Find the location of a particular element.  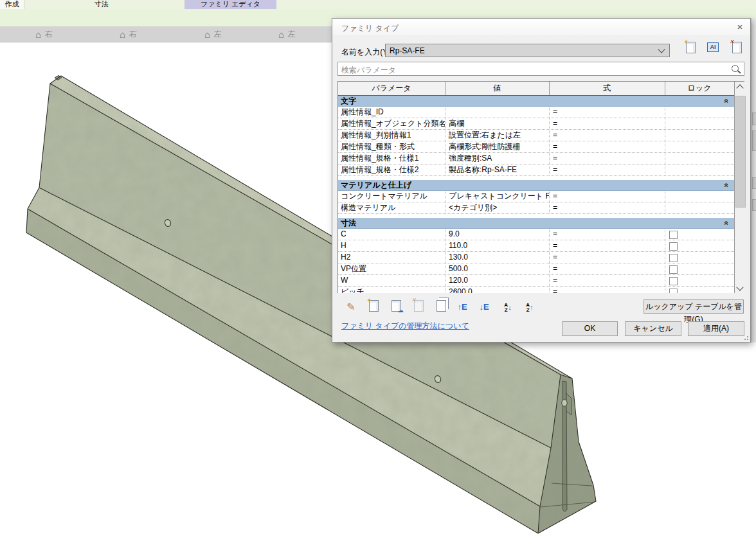

param-name-cell: 構造マテリアル is located at coordinates (392, 208).